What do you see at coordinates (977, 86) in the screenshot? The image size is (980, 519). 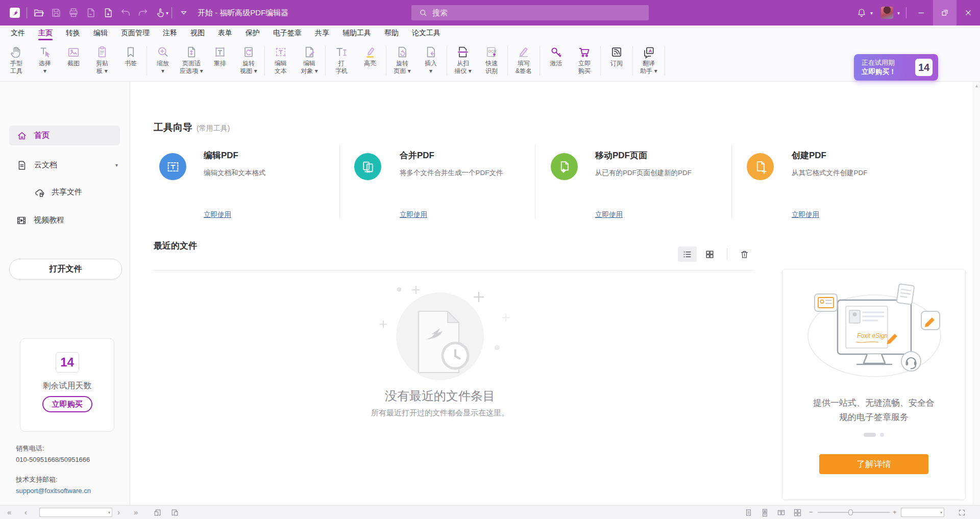 I see `scroll-up-icon: ▲` at bounding box center [977, 86].